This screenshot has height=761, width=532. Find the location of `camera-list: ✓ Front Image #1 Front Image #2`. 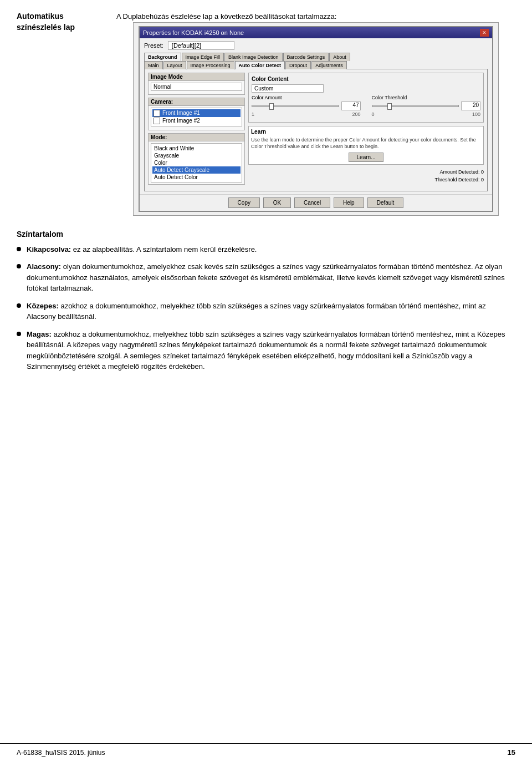

camera-list: ✓ Front Image #1 Front Image #2 is located at coordinates (196, 117).